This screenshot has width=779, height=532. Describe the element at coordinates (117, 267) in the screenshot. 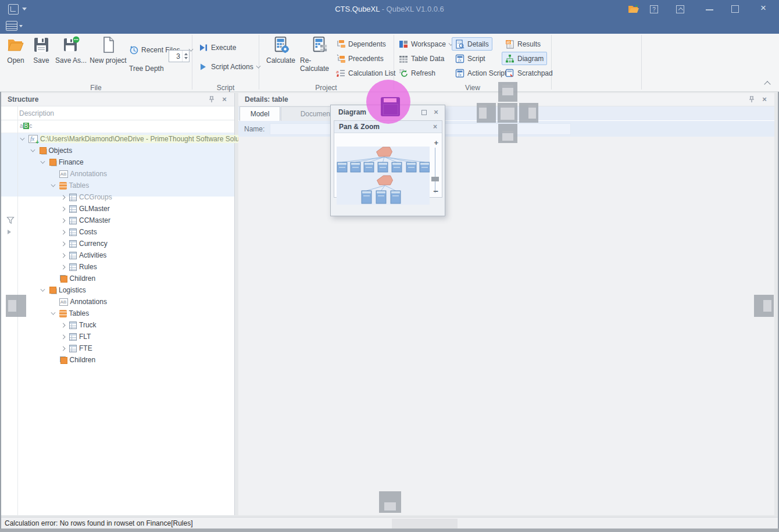

I see `tree-item-rules: Rules` at that location.